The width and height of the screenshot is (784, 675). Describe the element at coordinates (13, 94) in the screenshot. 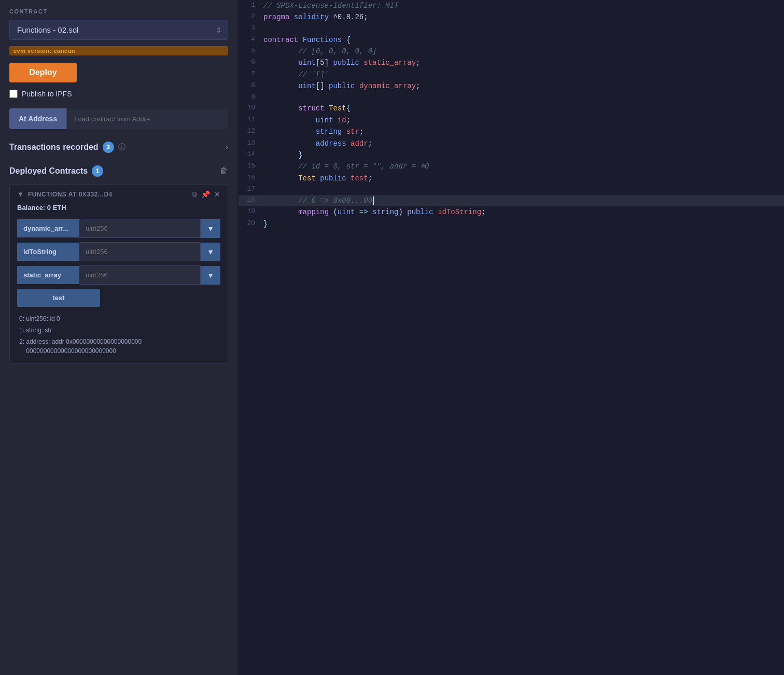

I see `publish-ipfs-checkbox` at that location.